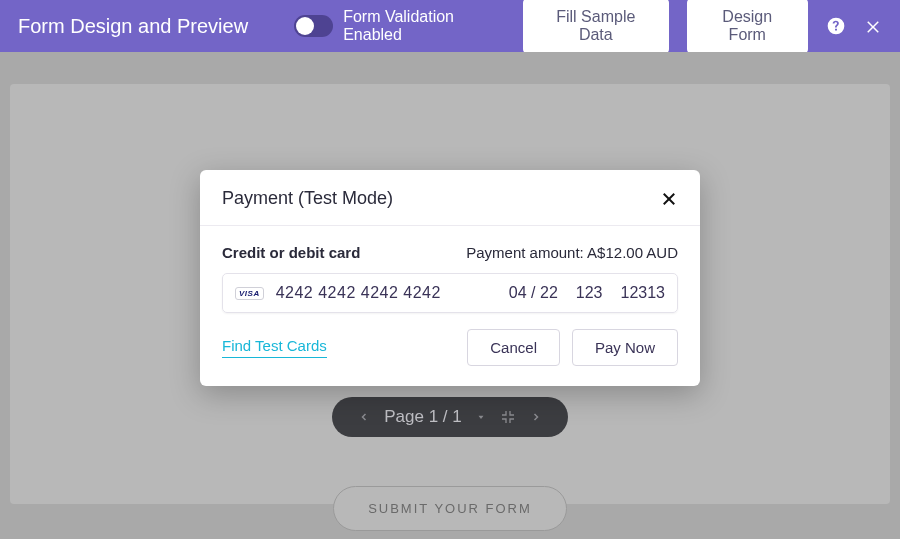 The height and width of the screenshot is (539, 900). I want to click on validation-toggle, so click(314, 26).